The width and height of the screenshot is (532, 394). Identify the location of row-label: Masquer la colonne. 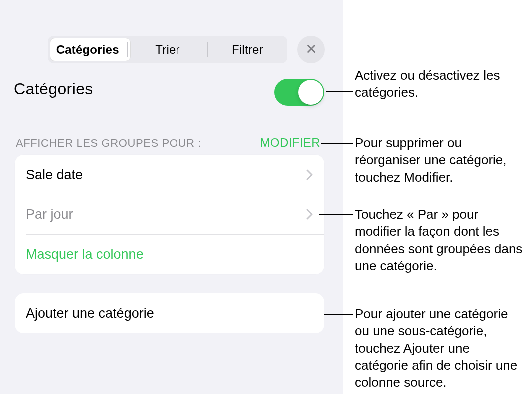
(170, 254).